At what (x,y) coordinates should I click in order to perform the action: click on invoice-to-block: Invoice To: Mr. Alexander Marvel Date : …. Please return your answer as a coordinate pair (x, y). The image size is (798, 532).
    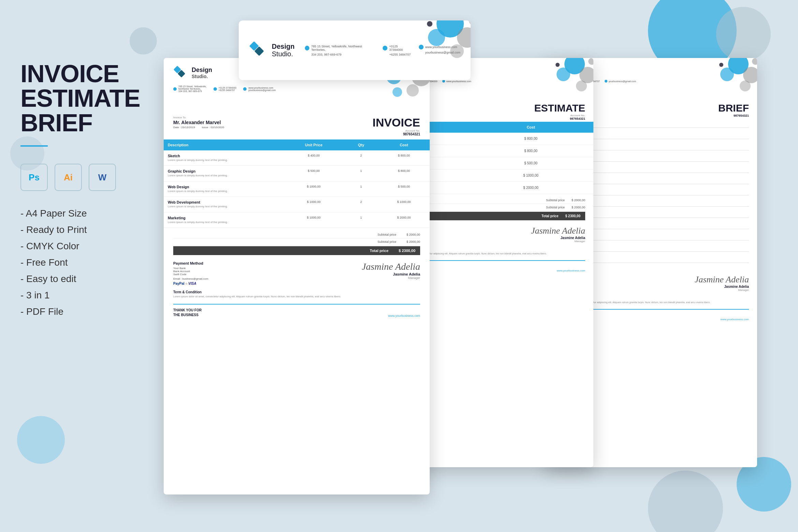
    Looking at the image, I should click on (198, 122).